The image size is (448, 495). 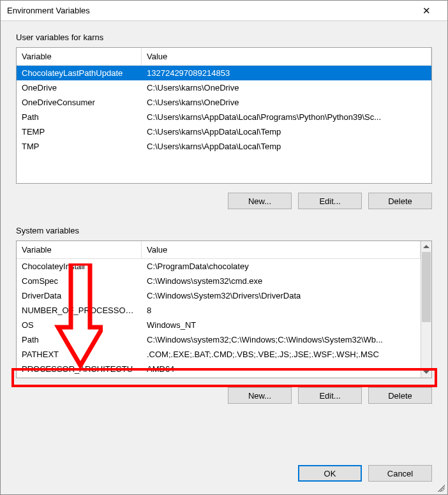 I want to click on system-delete-button: Delete, so click(x=400, y=395).